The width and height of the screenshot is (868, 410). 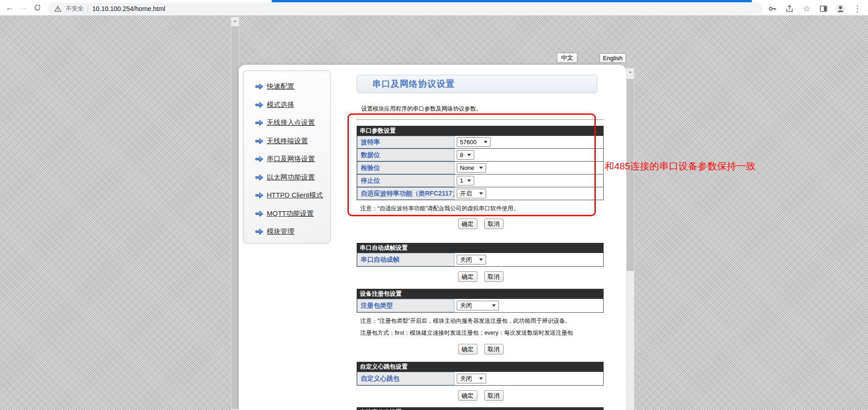 I want to click on sidebar-item-wireless-sta: 无线终端设置, so click(x=293, y=141).